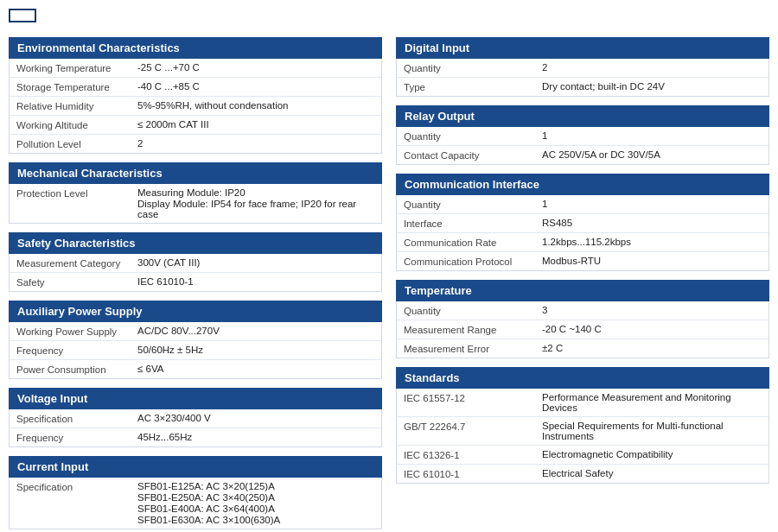 This screenshot has height=532, width=778. I want to click on param-value: Measuring Module: IP20Display Module: IP…, so click(256, 204).